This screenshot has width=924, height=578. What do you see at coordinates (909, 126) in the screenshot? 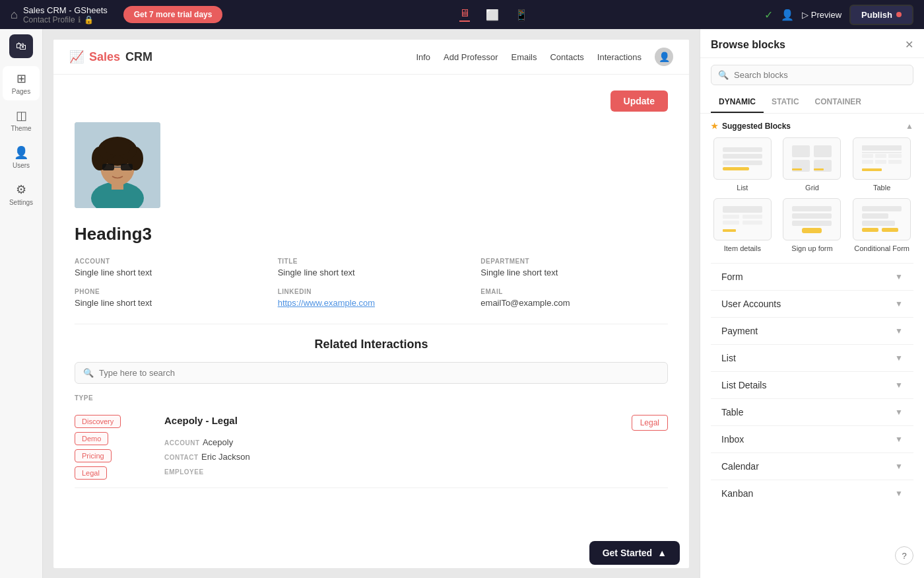
I see `collapse-suggested-icon: ▲` at bounding box center [909, 126].